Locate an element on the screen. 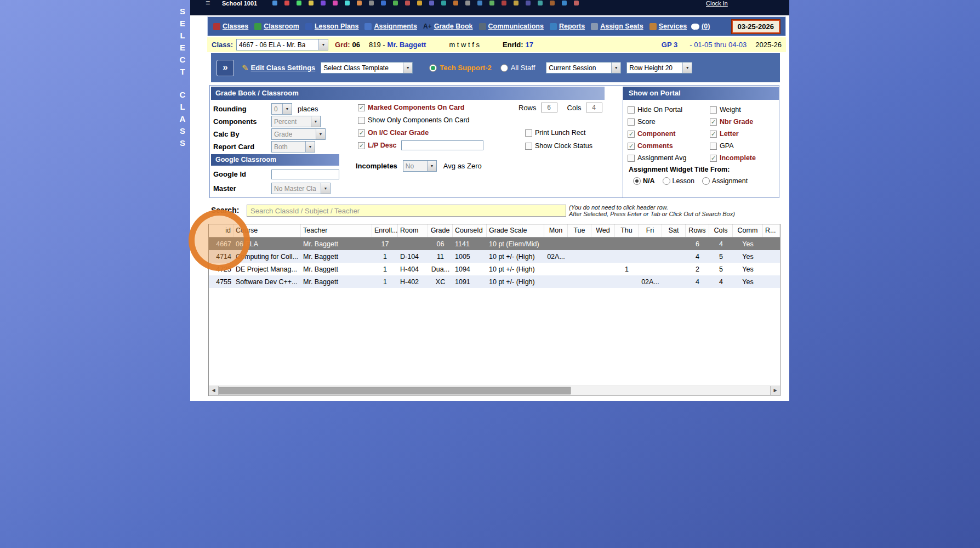  checkbox-show-clock-status: Show Clock Status is located at coordinates (559, 146).